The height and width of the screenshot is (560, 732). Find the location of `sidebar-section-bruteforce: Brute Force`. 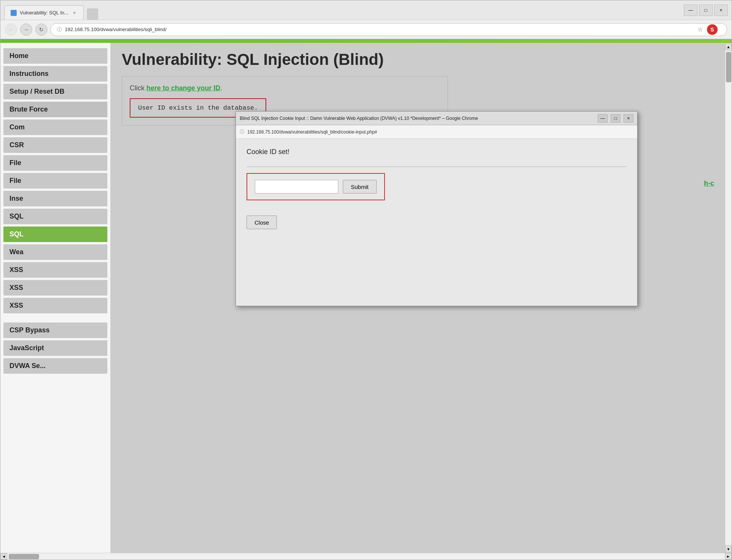

sidebar-section-bruteforce: Brute Force is located at coordinates (55, 109).